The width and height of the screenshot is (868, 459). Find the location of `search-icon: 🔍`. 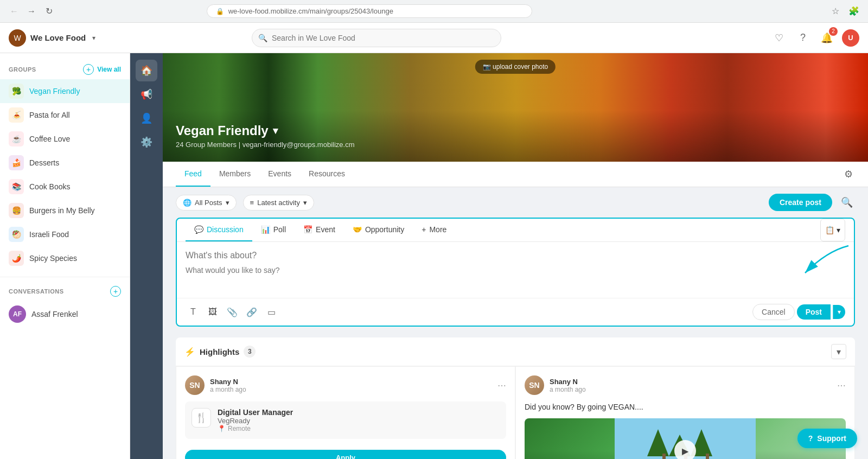

search-icon: 🔍 is located at coordinates (263, 38).